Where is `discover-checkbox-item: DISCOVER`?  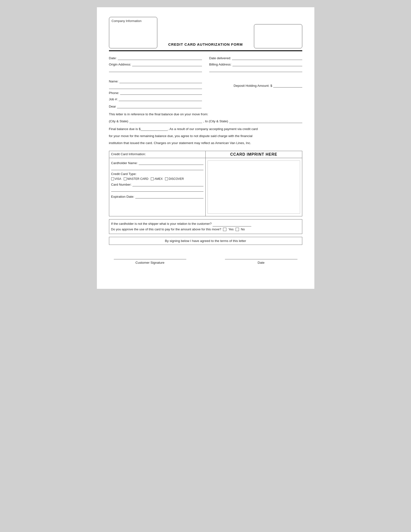 discover-checkbox-item: DISCOVER is located at coordinates (174, 179).